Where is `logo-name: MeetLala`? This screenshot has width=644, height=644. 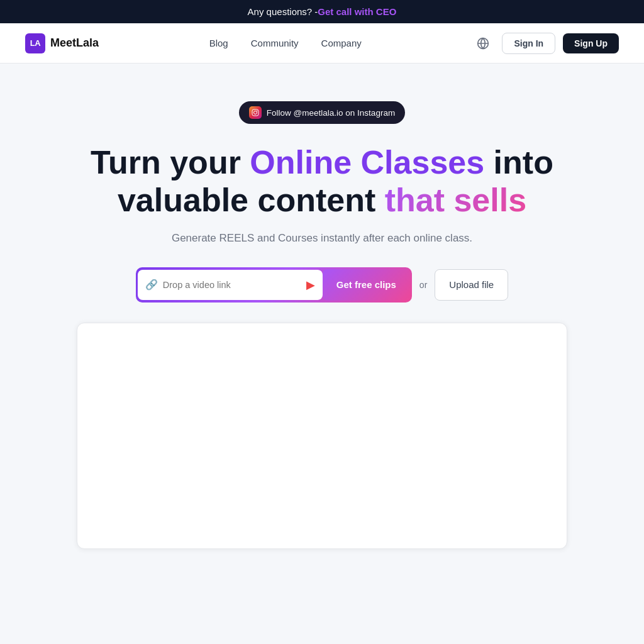 logo-name: MeetLala is located at coordinates (74, 43).